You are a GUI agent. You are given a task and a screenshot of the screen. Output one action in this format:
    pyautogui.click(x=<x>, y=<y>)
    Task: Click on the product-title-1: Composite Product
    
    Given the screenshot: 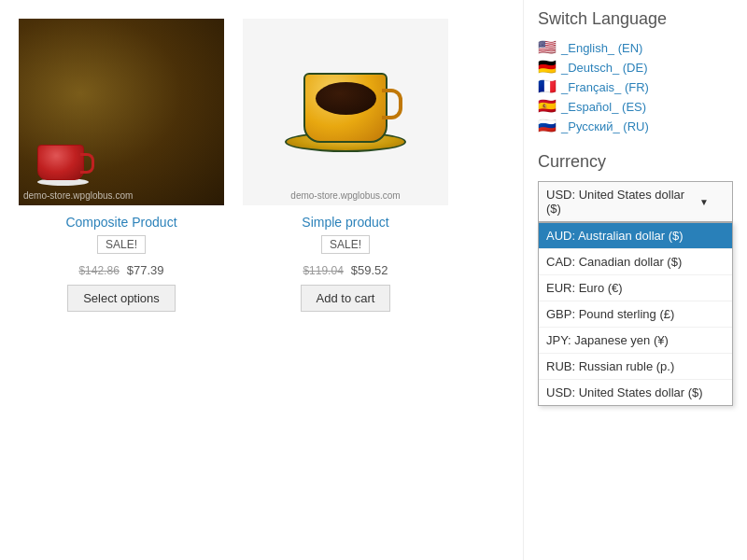 What is the action you would take?
    pyautogui.click(x=121, y=222)
    